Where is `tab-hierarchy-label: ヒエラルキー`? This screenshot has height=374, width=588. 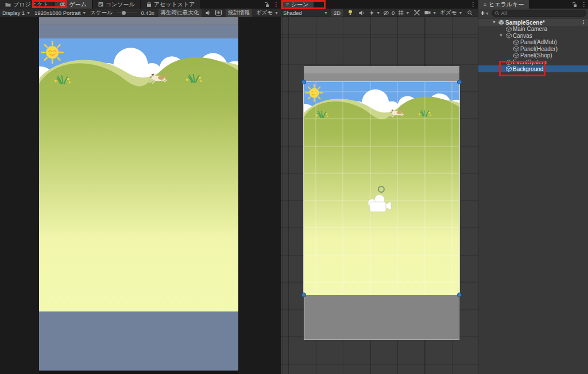
tab-hierarchy-label: ヒエラルキー is located at coordinates (506, 5).